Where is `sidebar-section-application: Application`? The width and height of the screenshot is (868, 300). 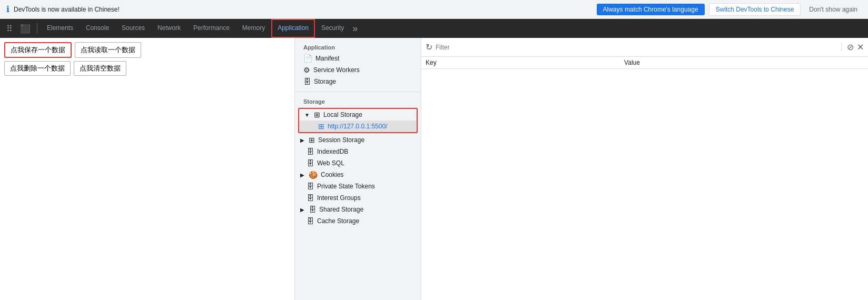
sidebar-section-application: Application is located at coordinates (358, 47).